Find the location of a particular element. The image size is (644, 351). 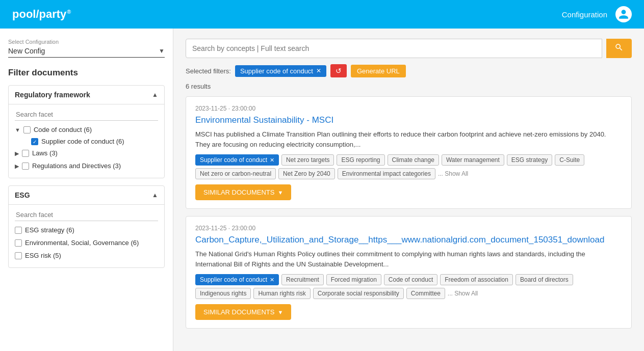

tag-esg-strategy: ESG strategy is located at coordinates (529, 160).